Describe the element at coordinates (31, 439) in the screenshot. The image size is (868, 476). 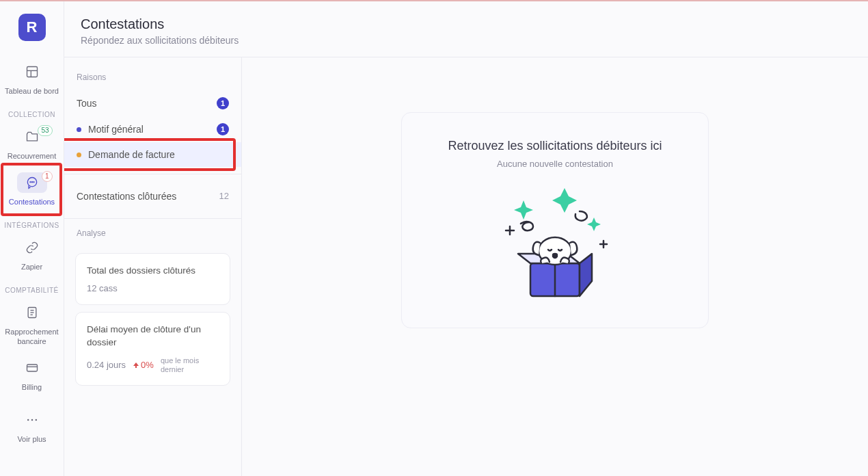
I see `sidebar-item-label: Voir plus` at that location.